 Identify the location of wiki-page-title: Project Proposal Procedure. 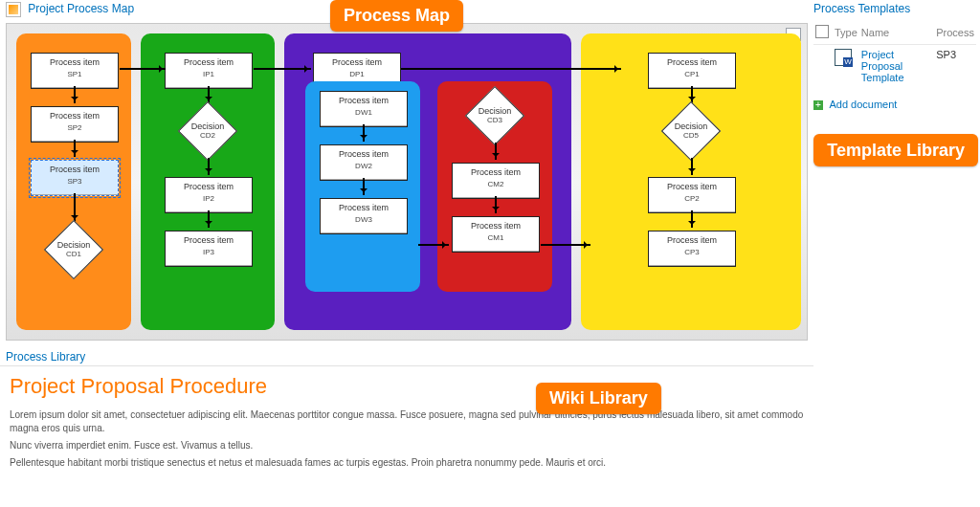
(407, 386).